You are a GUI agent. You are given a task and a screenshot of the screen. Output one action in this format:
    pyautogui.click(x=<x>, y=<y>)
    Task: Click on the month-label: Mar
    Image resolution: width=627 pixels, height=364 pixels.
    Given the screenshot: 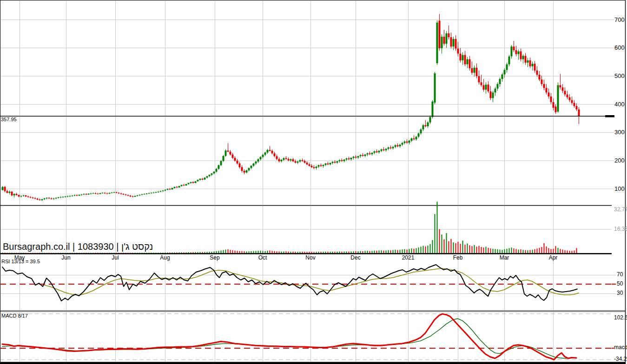 What is the action you would take?
    pyautogui.click(x=505, y=258)
    